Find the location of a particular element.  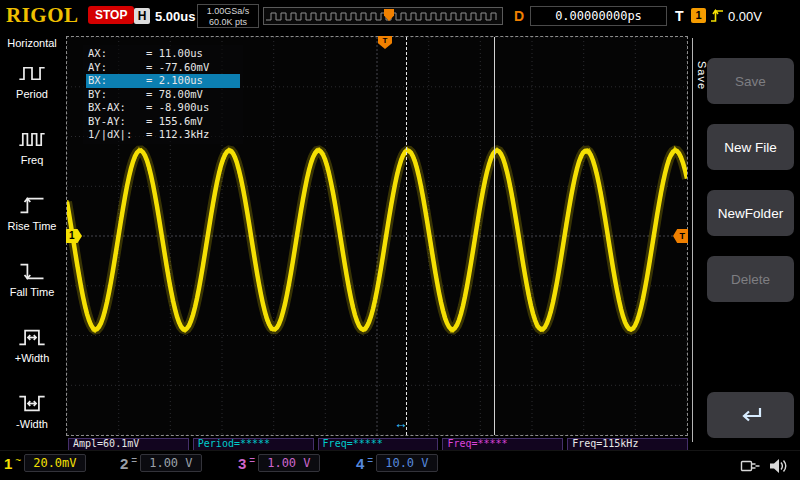

brand-logo: RIGOL is located at coordinates (42, 16).